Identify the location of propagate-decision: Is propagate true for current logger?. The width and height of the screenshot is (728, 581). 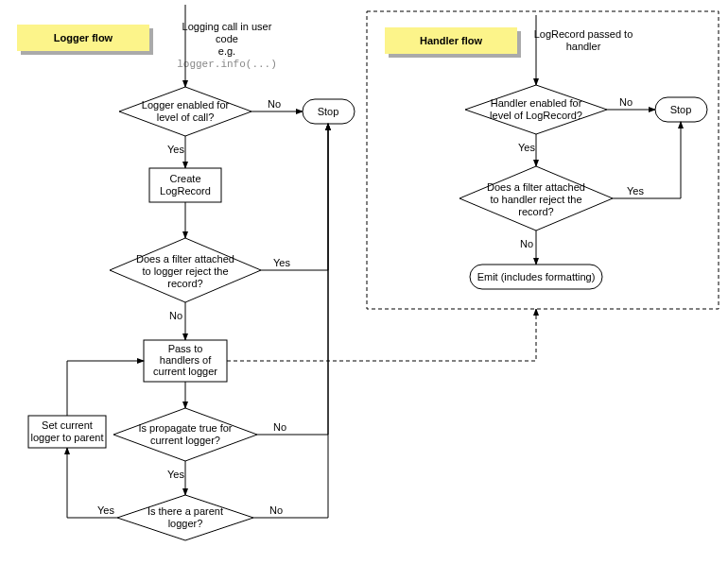
(185, 435).